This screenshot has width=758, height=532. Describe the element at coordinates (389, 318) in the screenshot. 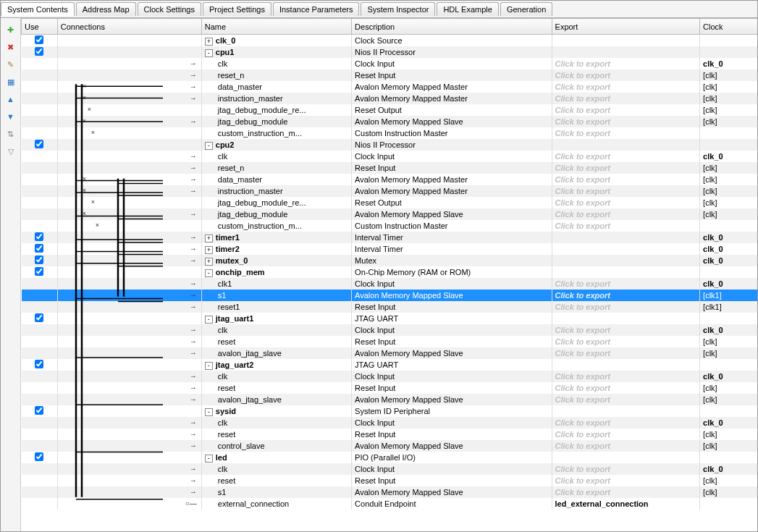

I see `table-row: -jtag_uart1JTAG UART` at that location.